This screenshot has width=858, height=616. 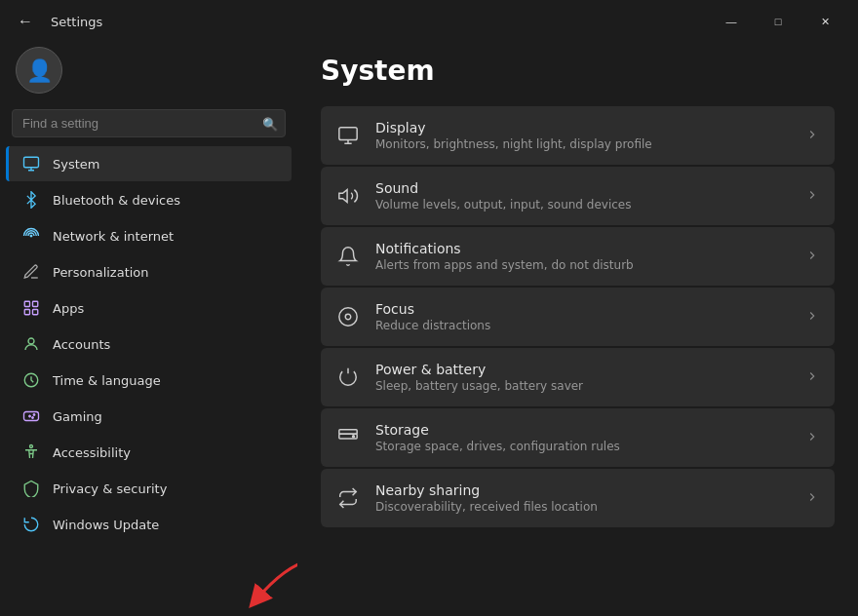 I want to click on sidebar-item-bluetooth: Bluetooth & devices, so click(x=148, y=200).